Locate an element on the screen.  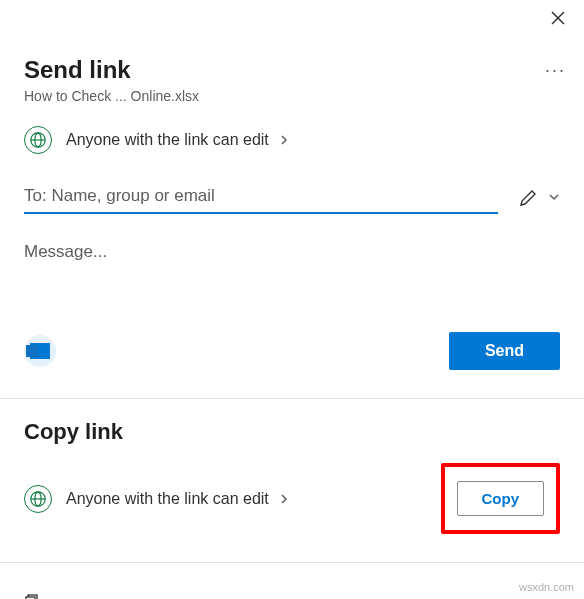
copy-button: Copy is located at coordinates (501, 498).